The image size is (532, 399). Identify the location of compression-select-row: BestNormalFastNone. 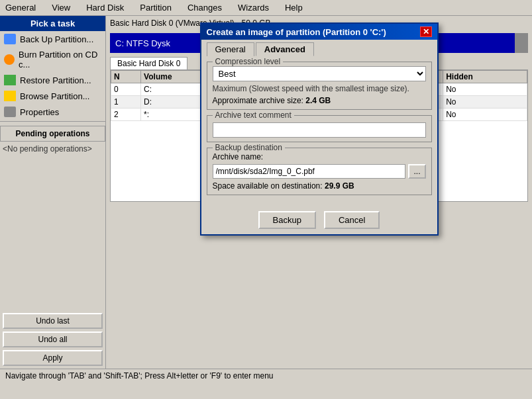
(319, 74).